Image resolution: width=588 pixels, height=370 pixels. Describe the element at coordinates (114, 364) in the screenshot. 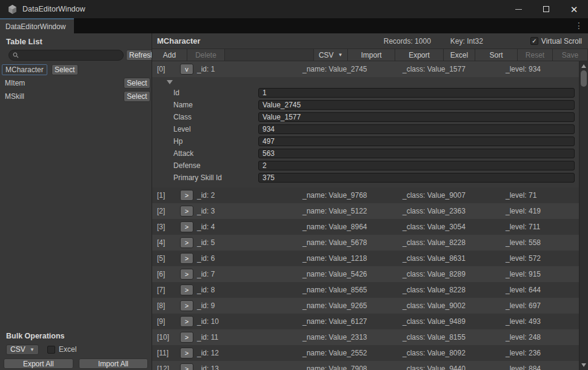

I see `import-all-button: Import All` at that location.